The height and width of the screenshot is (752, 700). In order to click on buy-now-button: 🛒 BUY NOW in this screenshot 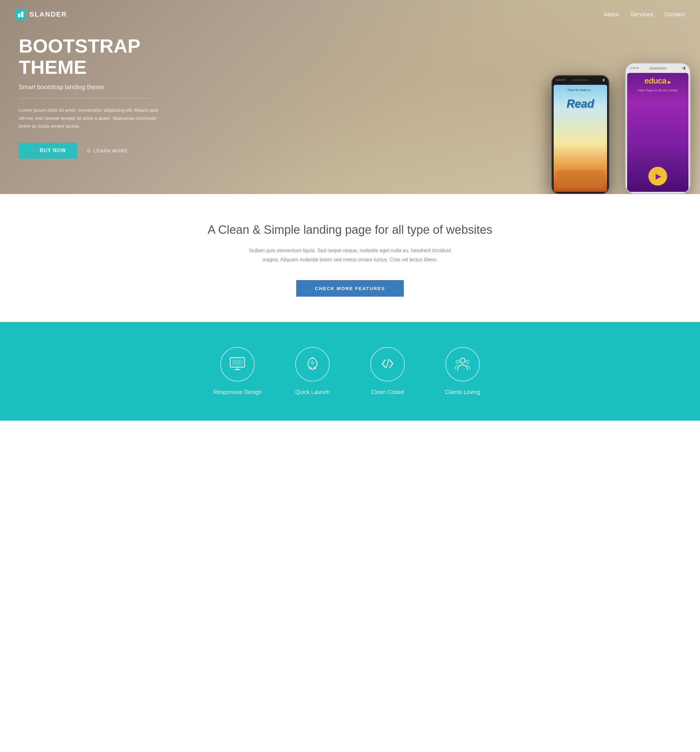, I will do `click(48, 151)`.